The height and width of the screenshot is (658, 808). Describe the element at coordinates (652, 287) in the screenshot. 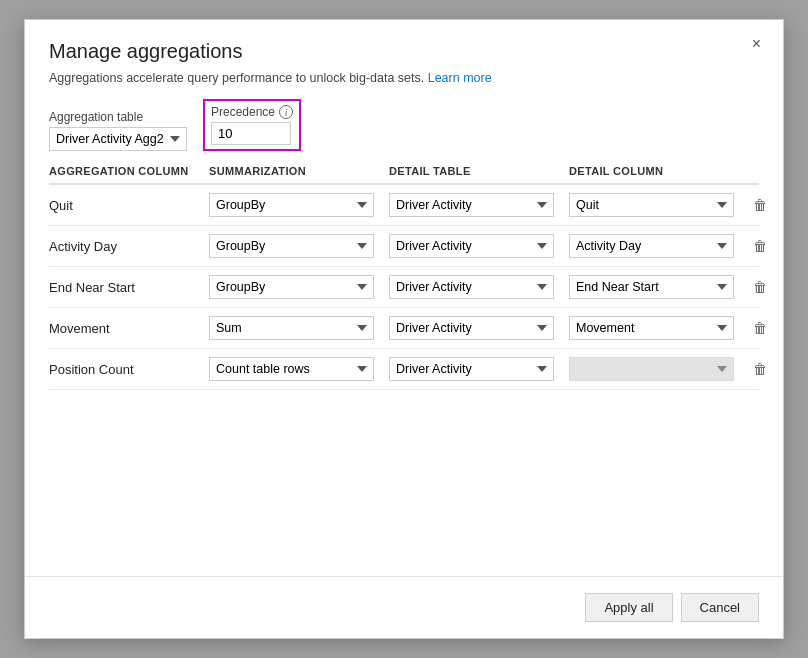

I see `detail-column-select-end-near-start: End Near Start` at that location.